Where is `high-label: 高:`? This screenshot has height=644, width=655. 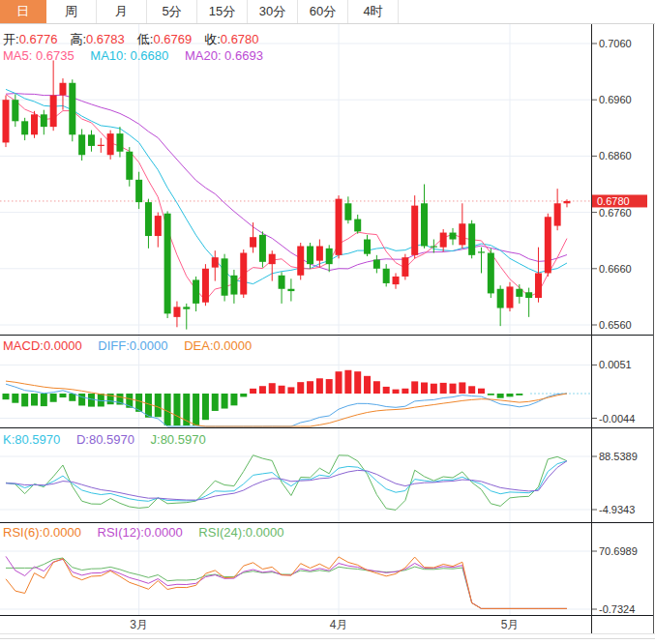 high-label: 高: is located at coordinates (77, 39).